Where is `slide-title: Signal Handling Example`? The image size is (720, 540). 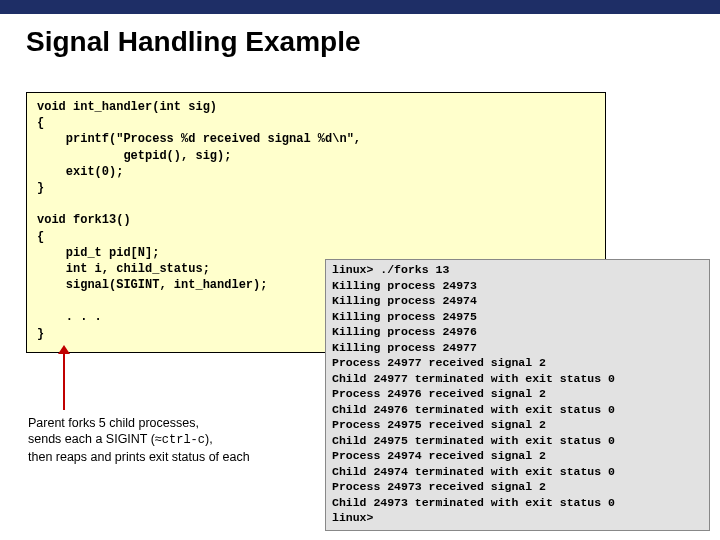 slide-title: Signal Handling Example is located at coordinates (360, 41).